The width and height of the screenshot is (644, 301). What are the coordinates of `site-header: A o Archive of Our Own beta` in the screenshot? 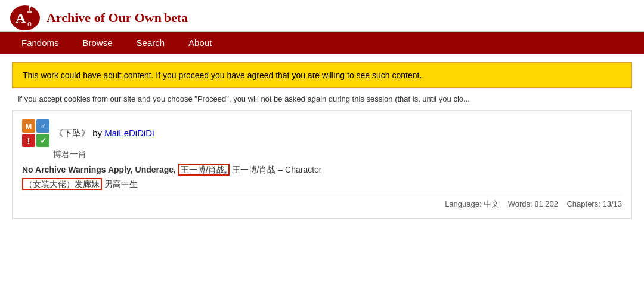 It's located at (322, 16).